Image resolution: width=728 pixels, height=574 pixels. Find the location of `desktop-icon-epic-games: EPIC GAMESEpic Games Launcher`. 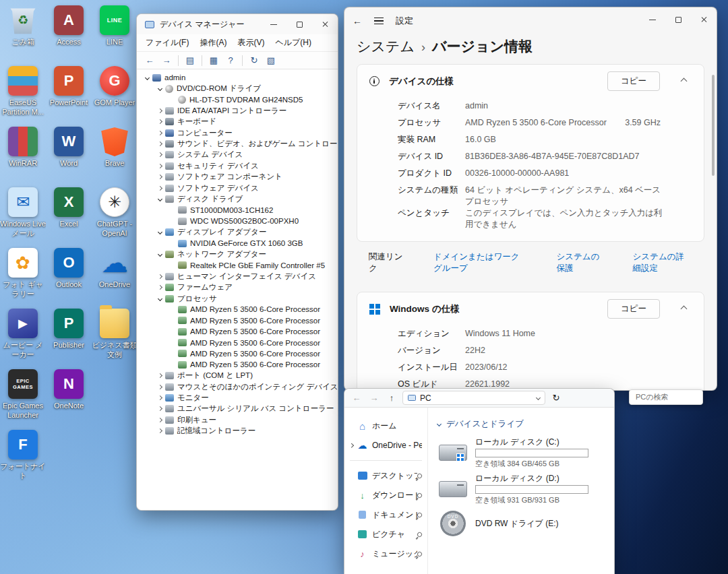

desktop-icon-epic-games: EPIC GAMESEpic Games Launcher is located at coordinates (23, 395).